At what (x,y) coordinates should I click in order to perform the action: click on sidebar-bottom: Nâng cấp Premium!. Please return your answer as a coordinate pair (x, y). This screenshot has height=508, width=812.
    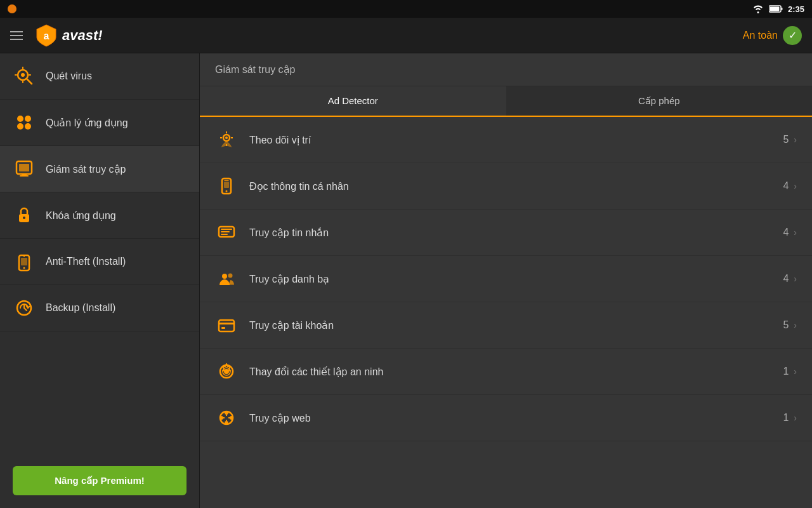
    Looking at the image, I should click on (100, 481).